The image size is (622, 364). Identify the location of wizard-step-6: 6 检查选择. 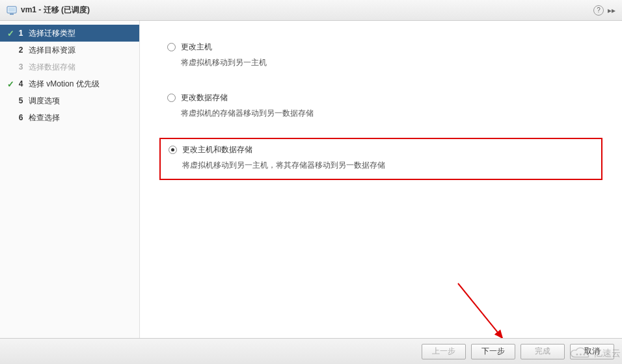
(70, 118).